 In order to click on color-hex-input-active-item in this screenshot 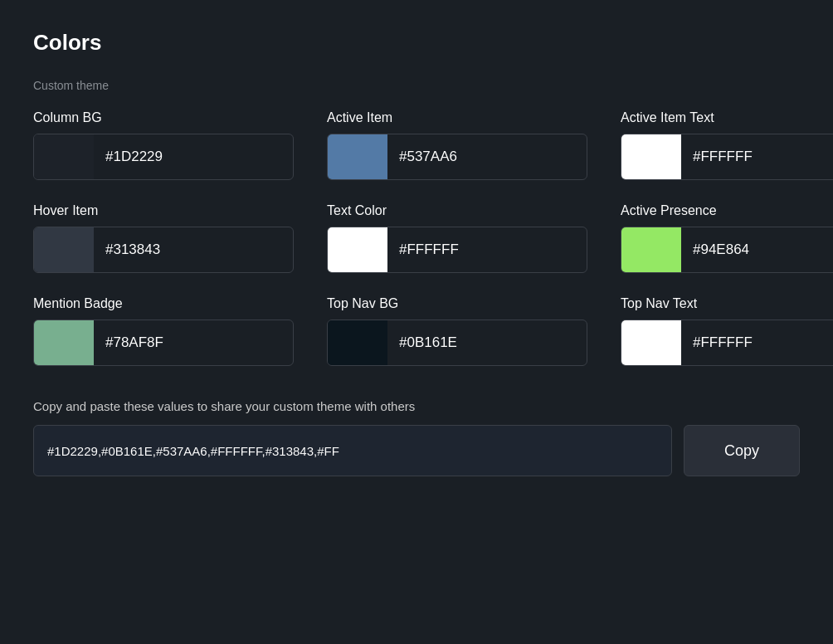, I will do `click(487, 157)`.